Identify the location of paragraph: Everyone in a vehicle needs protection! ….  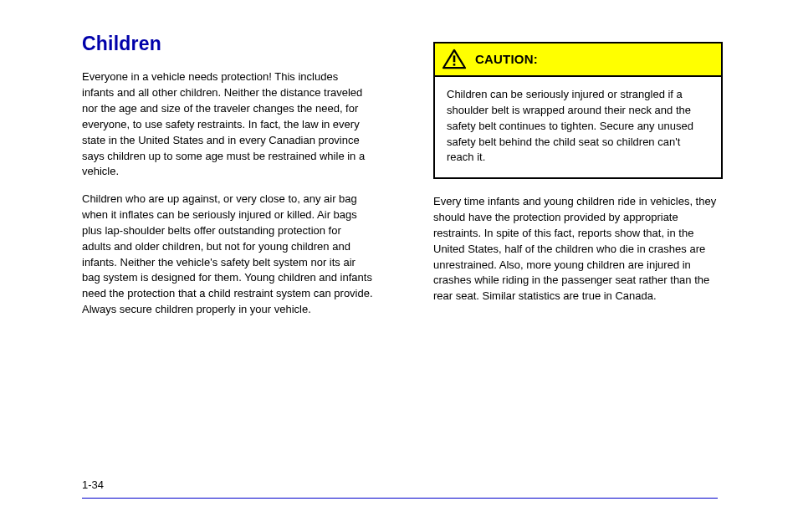
(228, 125).